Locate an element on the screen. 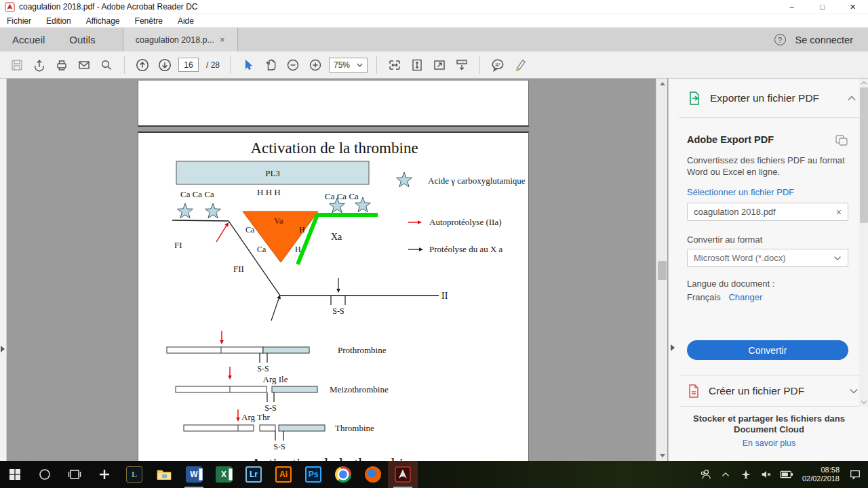  export-pdf-header: Exporter un fichier PDF is located at coordinates (769, 98).